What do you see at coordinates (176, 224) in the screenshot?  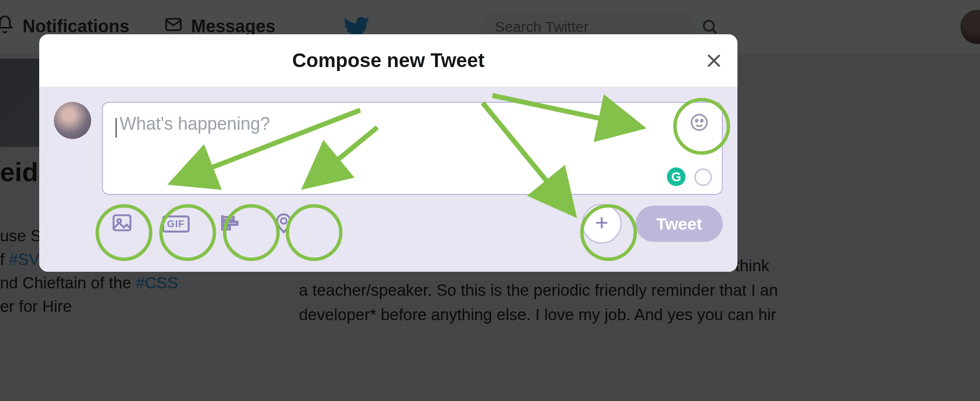 I see `add-gif-button: GIF` at bounding box center [176, 224].